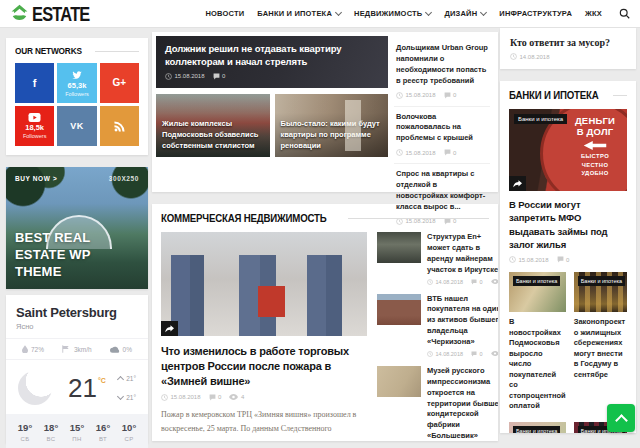 The width and height of the screenshot is (640, 448). I want to click on featured-image-money-loan-sign: Банки и ипотека ДЕНЬГИ В ДОЛГ БЫСТРО ЧЕС…, so click(568, 150).